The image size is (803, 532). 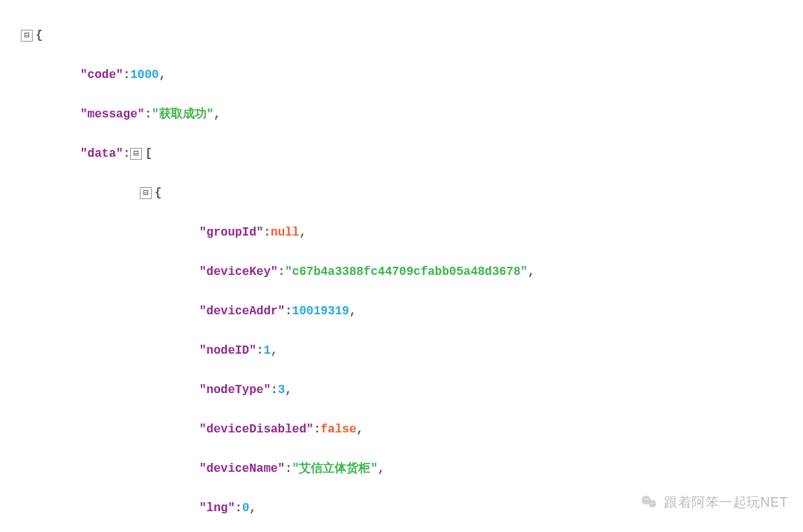 What do you see at coordinates (726, 502) in the screenshot?
I see `watermark-text: 跟着阿笨一起玩NET` at bounding box center [726, 502].